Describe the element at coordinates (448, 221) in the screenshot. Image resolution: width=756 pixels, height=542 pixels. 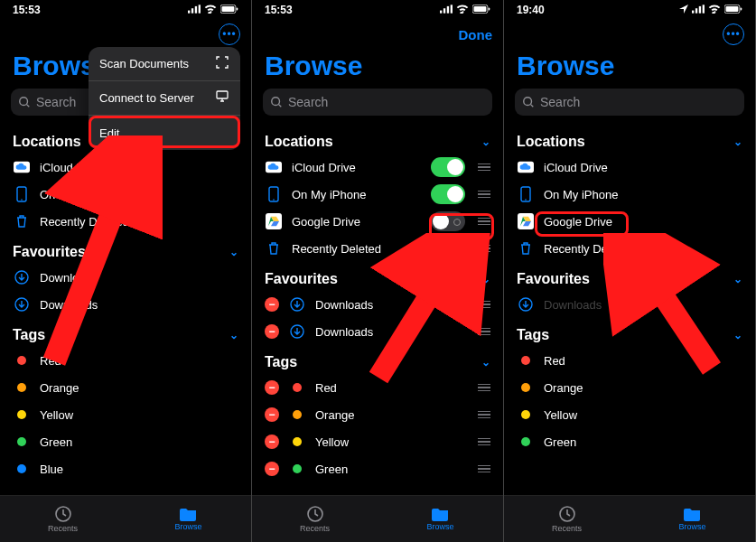
I see `toggle-google-drive` at that location.